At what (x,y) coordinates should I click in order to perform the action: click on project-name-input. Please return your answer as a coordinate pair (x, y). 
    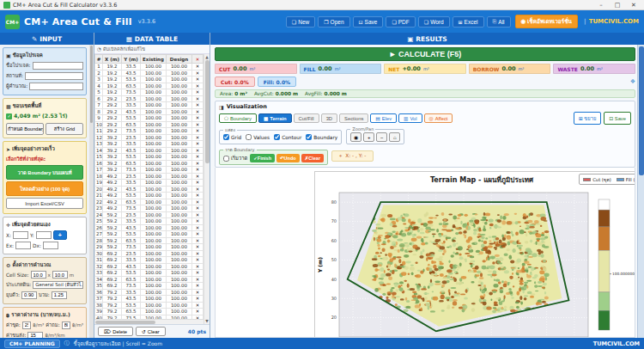
    Looking at the image, I should click on (58, 65).